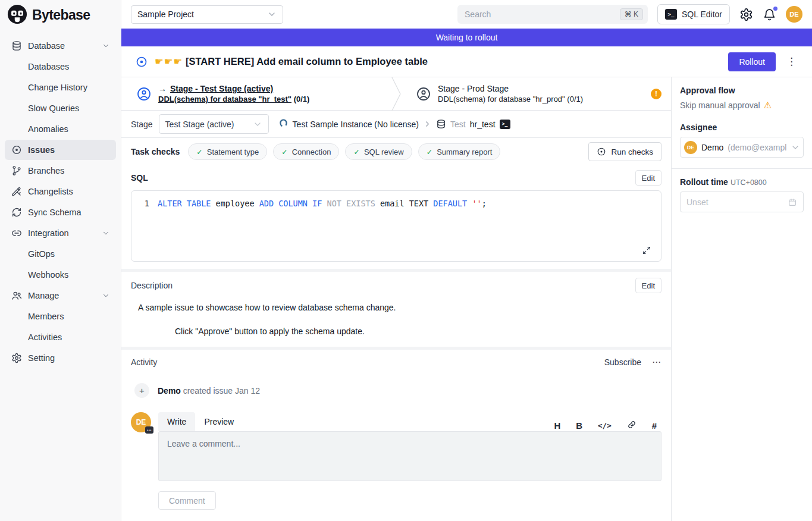 The width and height of the screenshot is (812, 521). What do you see at coordinates (58, 87) in the screenshot?
I see `sidebar-item-label: Change History` at bounding box center [58, 87].